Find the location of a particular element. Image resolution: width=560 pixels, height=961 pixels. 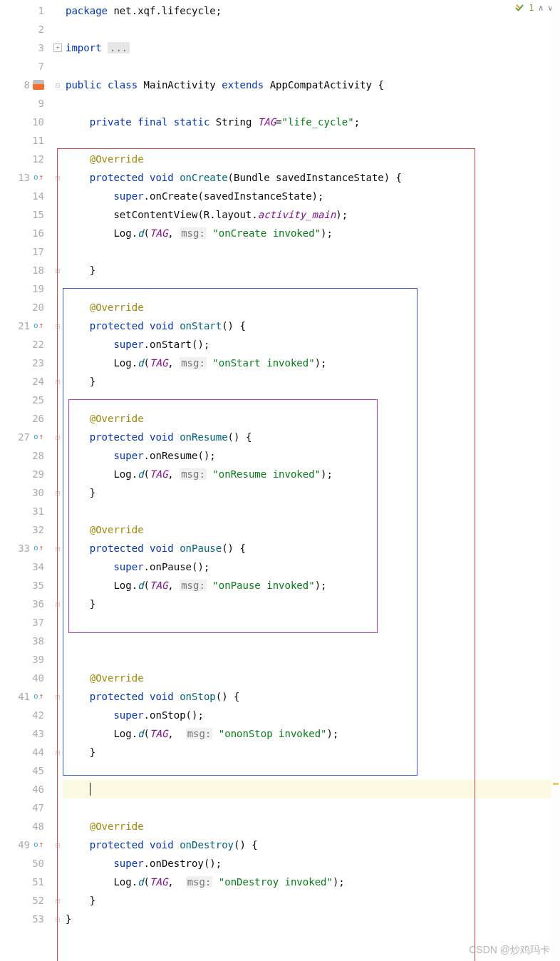

code-line: super.onCreate(savedInstanceState); is located at coordinates (311, 196).